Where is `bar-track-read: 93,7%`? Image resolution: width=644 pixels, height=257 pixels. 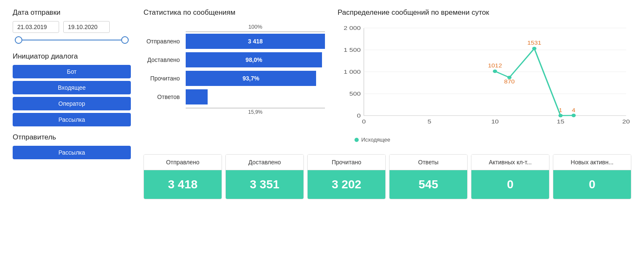 bar-track-read: 93,7% is located at coordinates (255, 78).